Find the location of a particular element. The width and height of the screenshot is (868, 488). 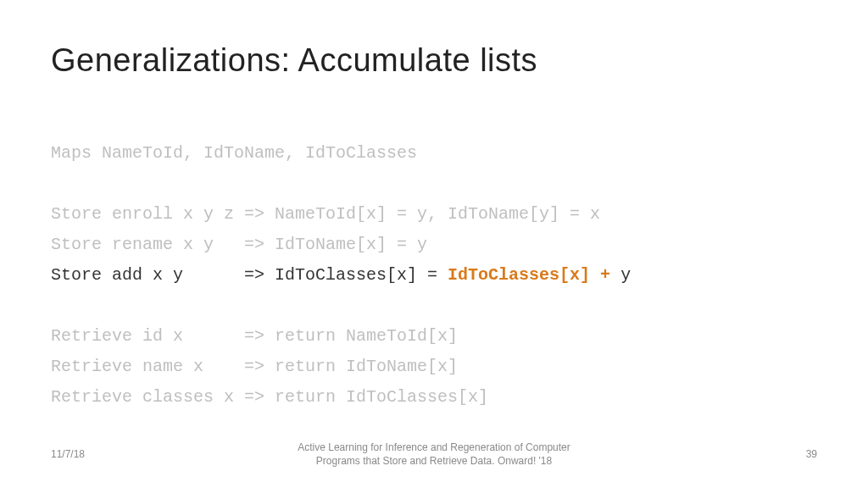

code-retrieve-classes: Retrieve classes x => return IdToClasses… is located at coordinates (270, 396).